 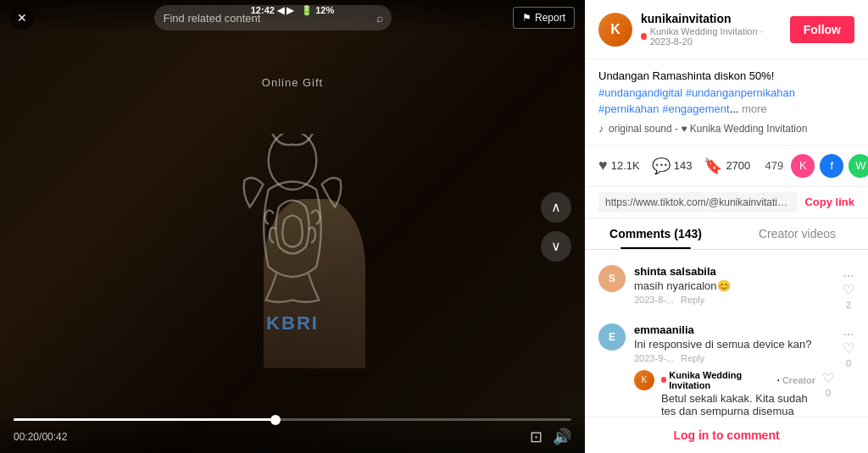 What do you see at coordinates (734, 271) in the screenshot?
I see `comment-username: shinta salsabila` at bounding box center [734, 271].